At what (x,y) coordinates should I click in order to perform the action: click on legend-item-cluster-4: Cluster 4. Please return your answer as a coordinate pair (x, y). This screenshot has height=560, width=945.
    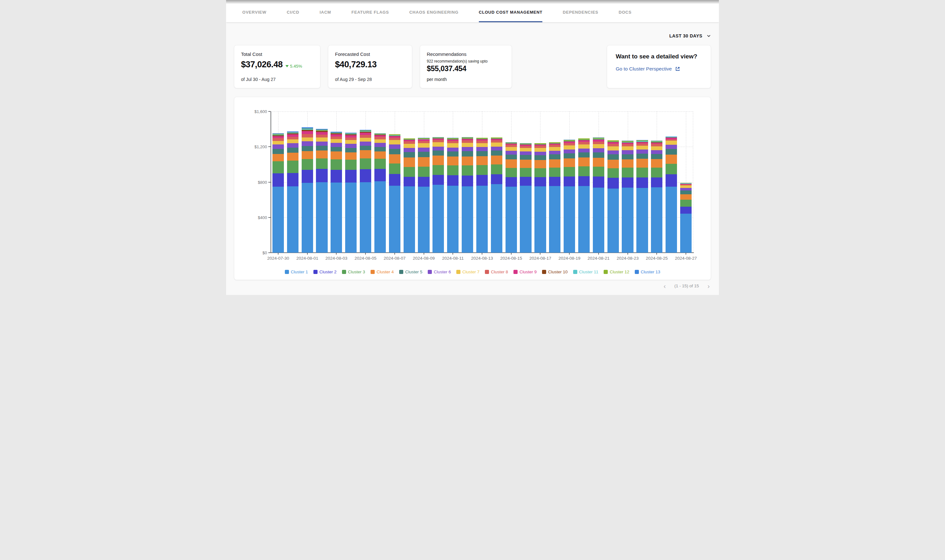
    Looking at the image, I should click on (382, 272).